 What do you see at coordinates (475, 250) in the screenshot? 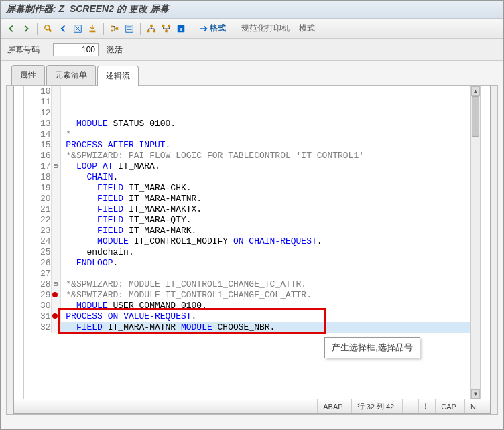
I see `vertical-scrollbar: ▲ ▼` at bounding box center [475, 250].